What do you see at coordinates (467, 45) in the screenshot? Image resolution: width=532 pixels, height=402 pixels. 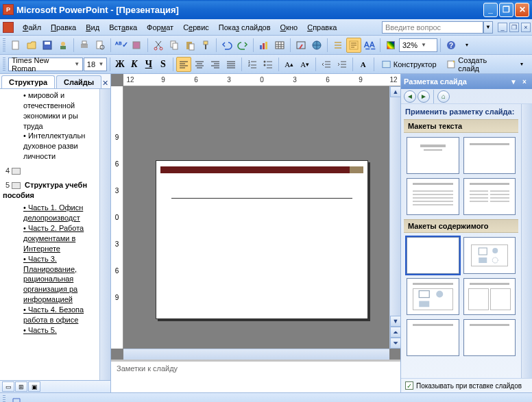 I see `toolbar-options: ▾` at bounding box center [467, 45].